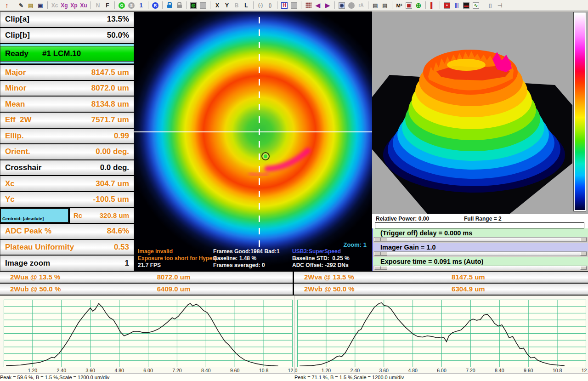 This screenshot has height=381, width=588. What do you see at coordinates (141, 6) in the screenshot?
I see `one-button: 1` at bounding box center [141, 6].